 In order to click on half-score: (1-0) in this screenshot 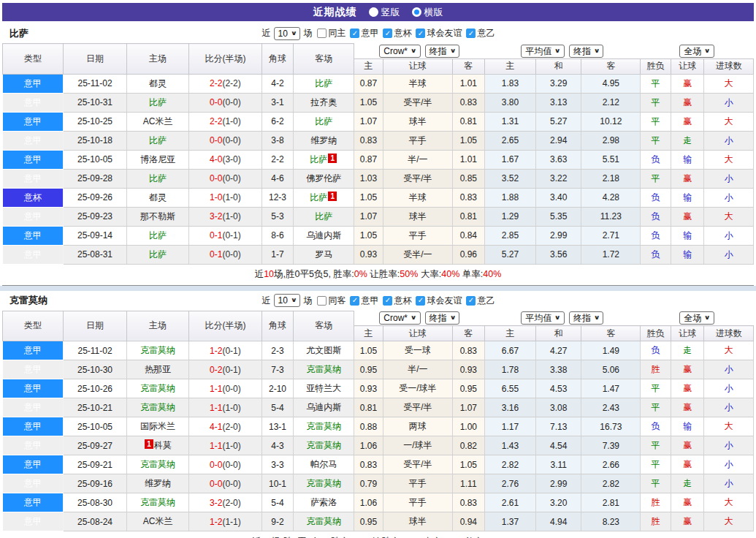, I will do `click(231, 197)`.